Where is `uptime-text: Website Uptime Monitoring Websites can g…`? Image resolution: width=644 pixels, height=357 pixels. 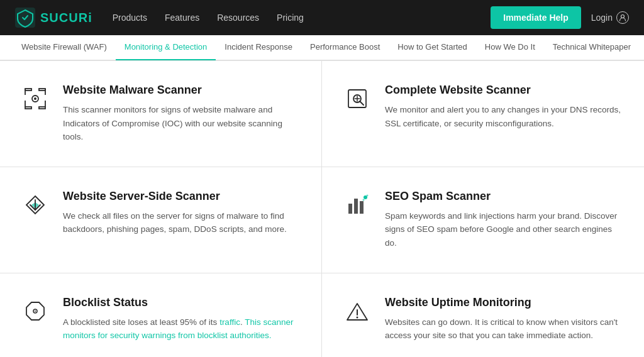
uptime-text: Website Uptime Monitoring Websites can g… is located at coordinates (504, 319).